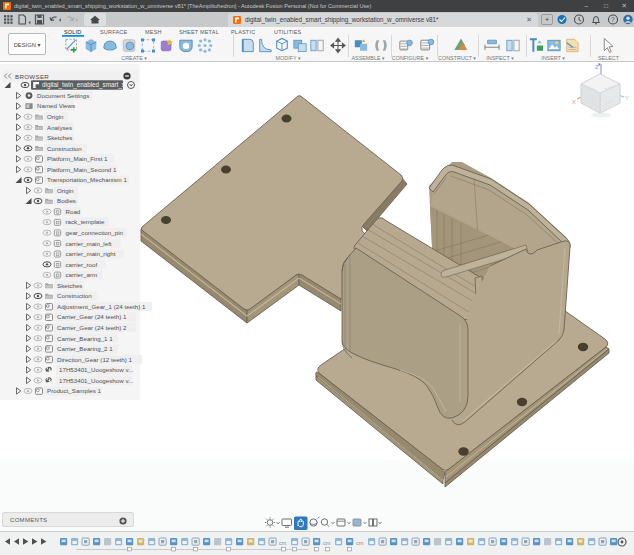 Image resolution: width=634 pixels, height=555 pixels. Describe the element at coordinates (82, 170) in the screenshot. I see `svg-text: Platform_Main_Second 1` at that location.